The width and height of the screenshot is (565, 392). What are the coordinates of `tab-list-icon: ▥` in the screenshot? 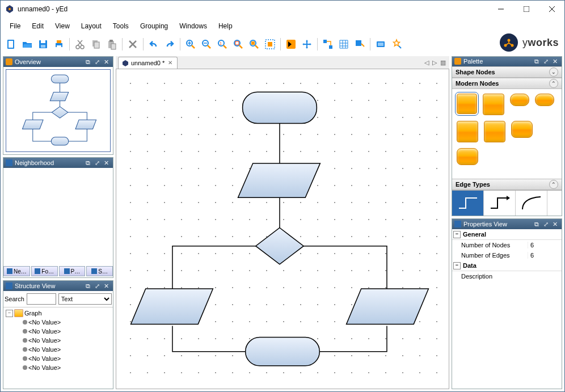 It's located at (443, 62).